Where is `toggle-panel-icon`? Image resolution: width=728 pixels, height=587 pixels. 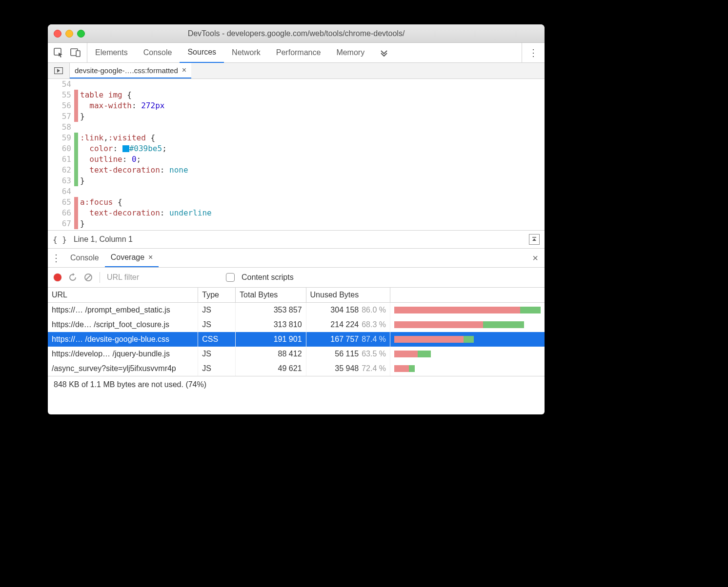
toggle-panel-icon is located at coordinates (534, 239).